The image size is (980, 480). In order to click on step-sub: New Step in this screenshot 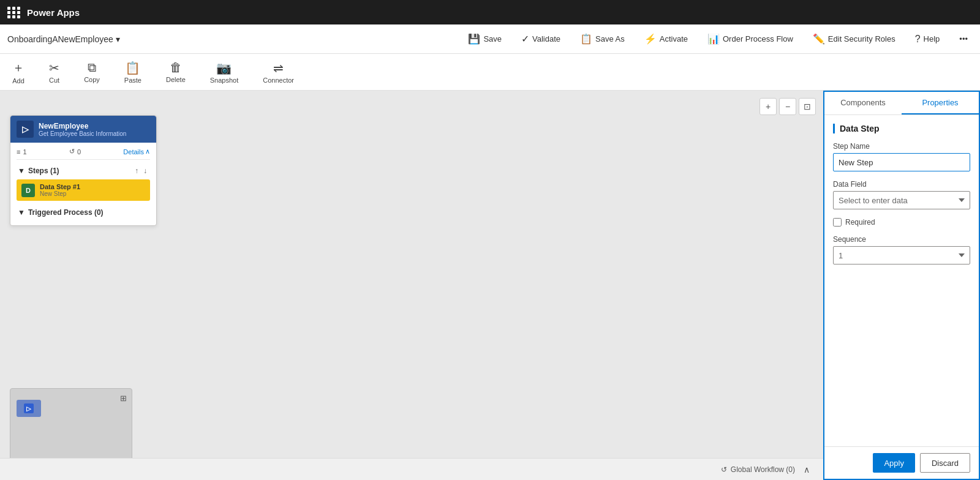, I will do `click(92, 193)`.